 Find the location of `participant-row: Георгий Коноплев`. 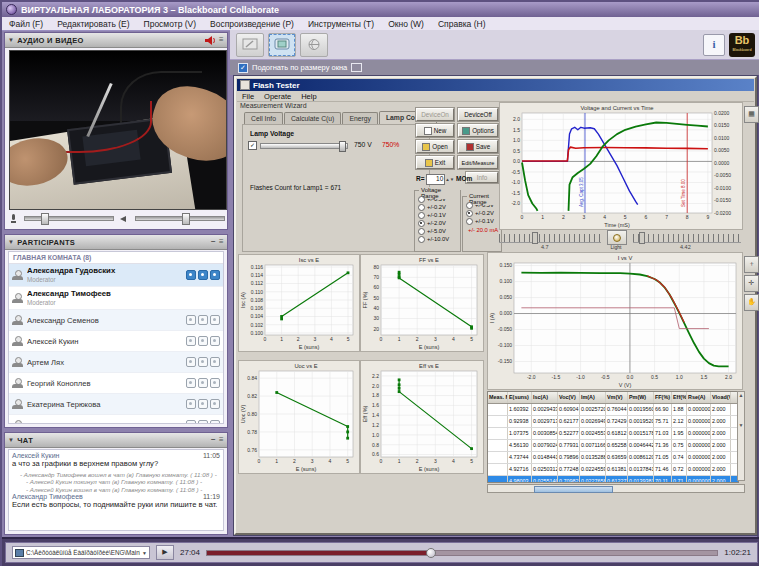

participant-row: Георгий Коноплев is located at coordinates (116, 384).